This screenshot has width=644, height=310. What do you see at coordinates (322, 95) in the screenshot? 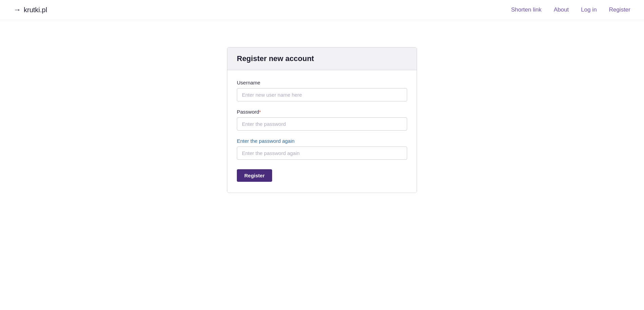
I see `username-input` at bounding box center [322, 95].